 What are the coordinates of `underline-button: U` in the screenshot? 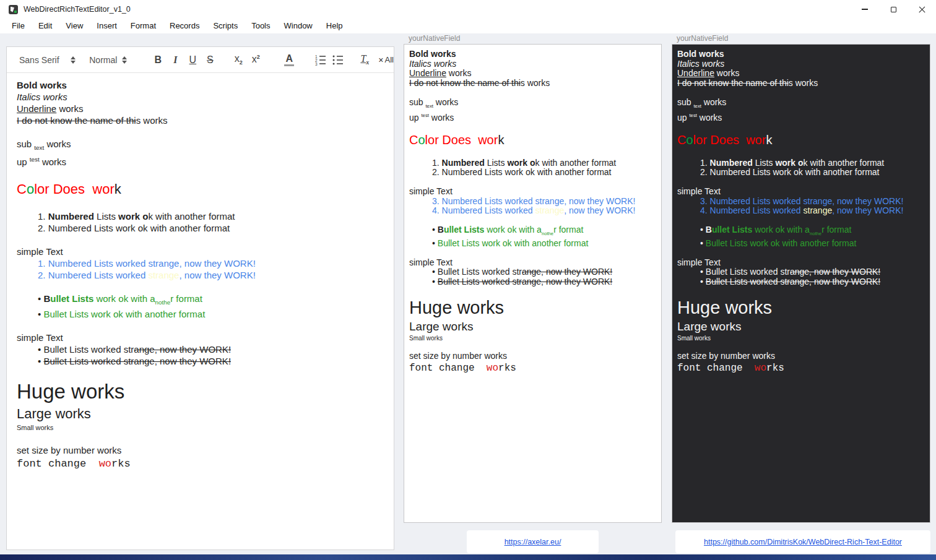 It's located at (193, 60).